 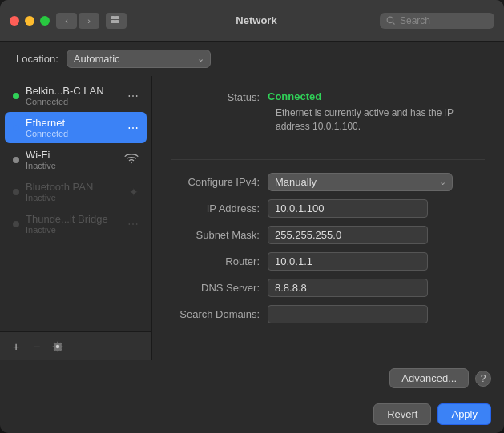 I want to click on subnet-input, so click(x=348, y=235).